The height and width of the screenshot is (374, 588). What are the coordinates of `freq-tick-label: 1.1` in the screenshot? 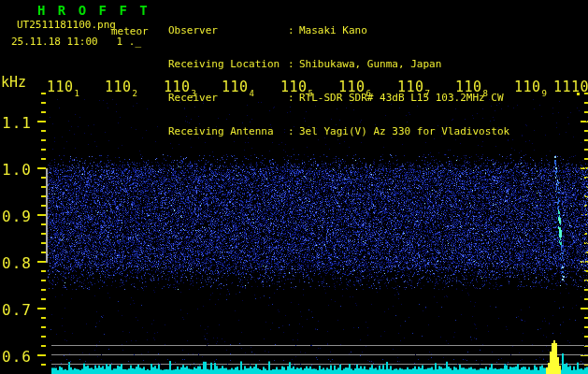 It's located at (21, 123).